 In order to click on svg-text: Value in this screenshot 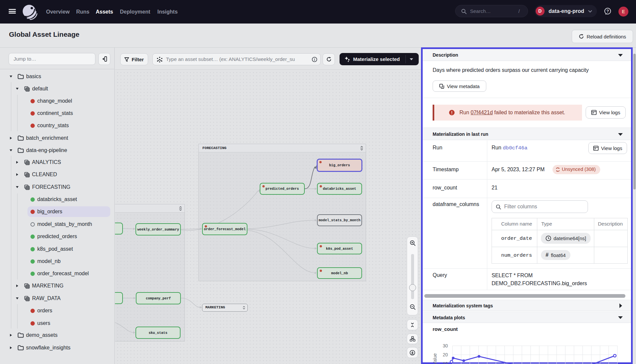, I will do `click(435, 358)`.